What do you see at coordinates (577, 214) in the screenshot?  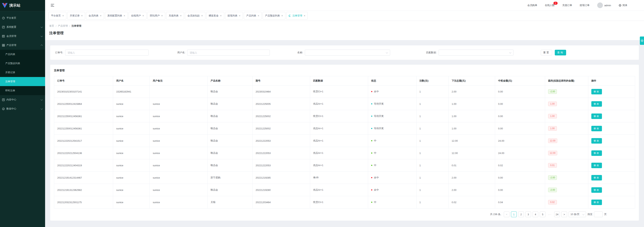 I see `page-size-select: 10 条/页` at bounding box center [577, 214].